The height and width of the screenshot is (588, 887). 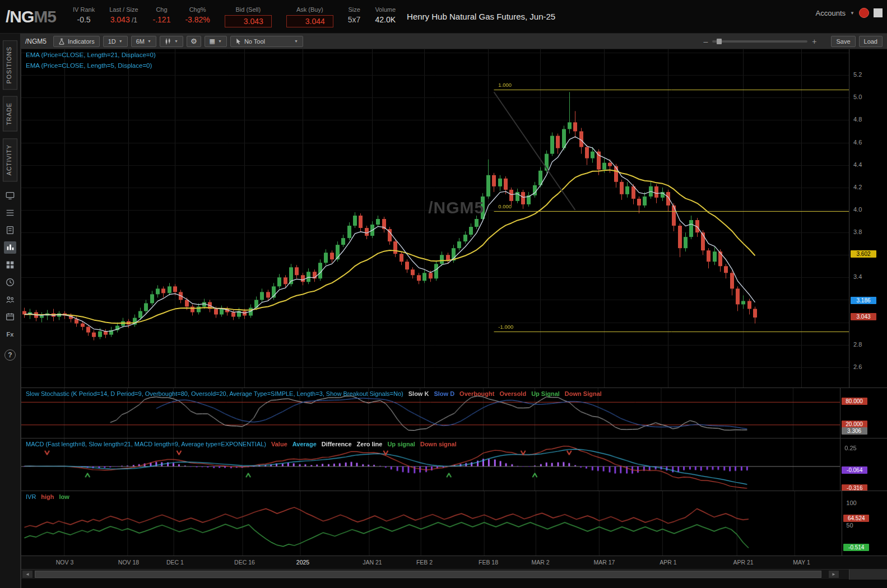 I want to click on macd-panel: 0.25-0.064-0.316 MACD (Fast length=8, Sl…, so click(x=454, y=464).